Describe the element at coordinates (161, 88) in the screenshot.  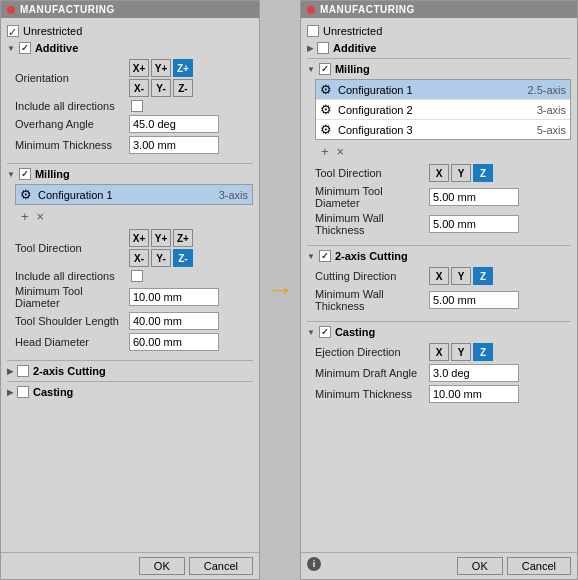
I see `left-yminus-btn: Y-` at that location.